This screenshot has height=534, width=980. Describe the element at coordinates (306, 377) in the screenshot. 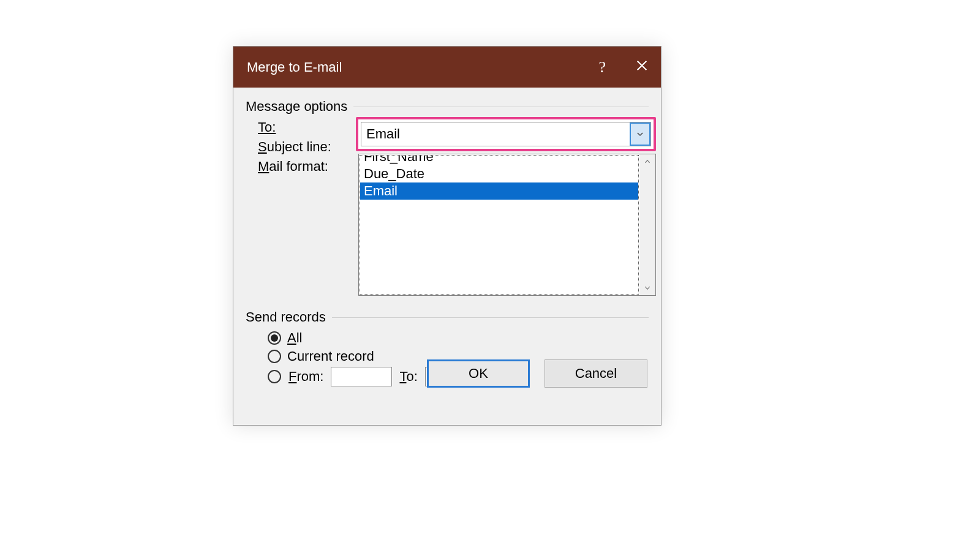

I see `label-from: From:` at that location.